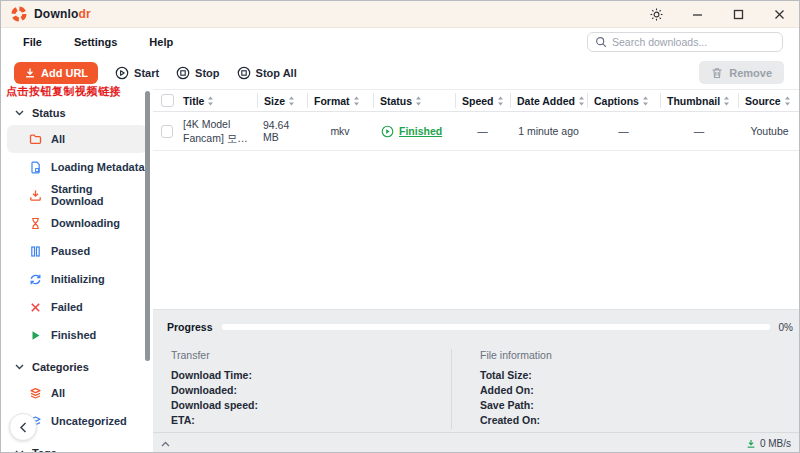 Image resolution: width=800 pixels, height=453 pixels. I want to click on download-date-added: 1 minute ago, so click(548, 131).